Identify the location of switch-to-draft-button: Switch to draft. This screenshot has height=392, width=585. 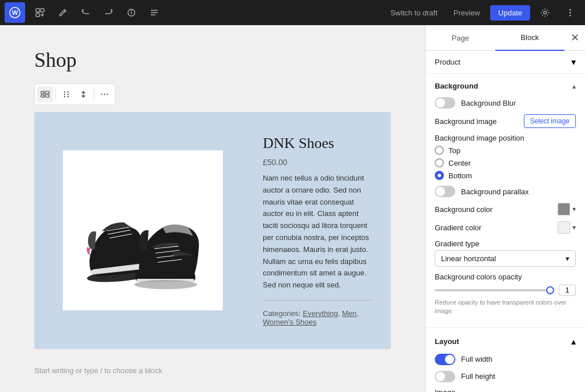
(414, 13).